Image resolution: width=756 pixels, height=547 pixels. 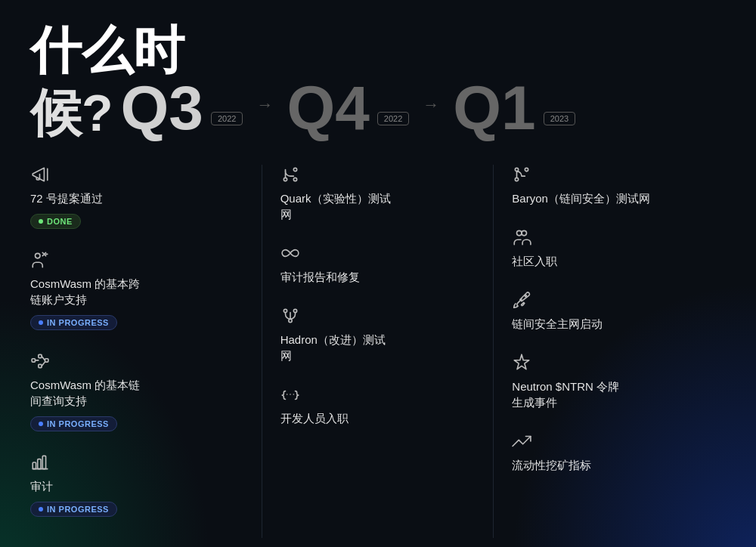 I want to click on q1-item-4: 流动性挖矿指标, so click(x=611, y=452).